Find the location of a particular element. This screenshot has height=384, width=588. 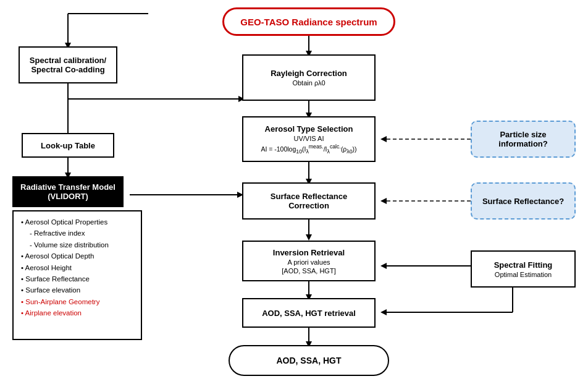

particle-size-box: Particle size information? is located at coordinates (523, 139).